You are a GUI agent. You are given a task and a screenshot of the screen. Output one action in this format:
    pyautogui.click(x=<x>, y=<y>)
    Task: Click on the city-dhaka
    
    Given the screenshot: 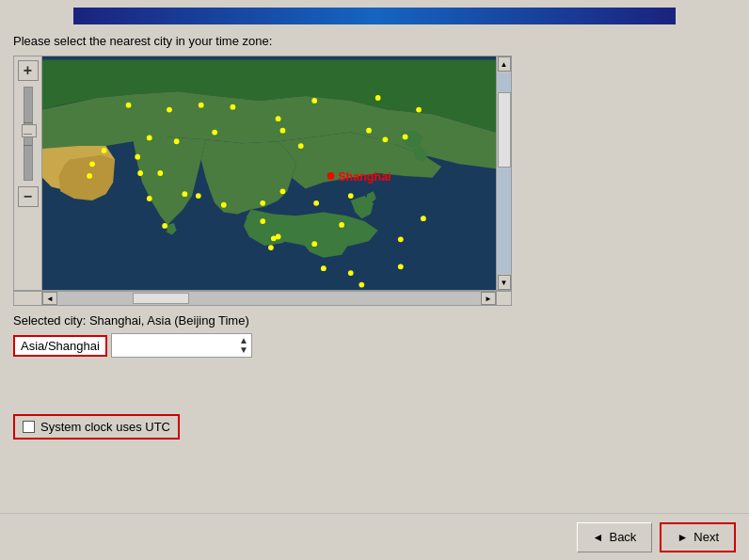 What is the action you would take?
    pyautogui.click(x=199, y=196)
    